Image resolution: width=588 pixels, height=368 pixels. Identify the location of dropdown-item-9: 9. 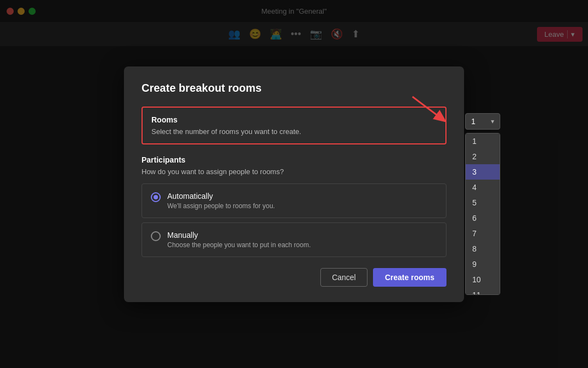
(483, 264).